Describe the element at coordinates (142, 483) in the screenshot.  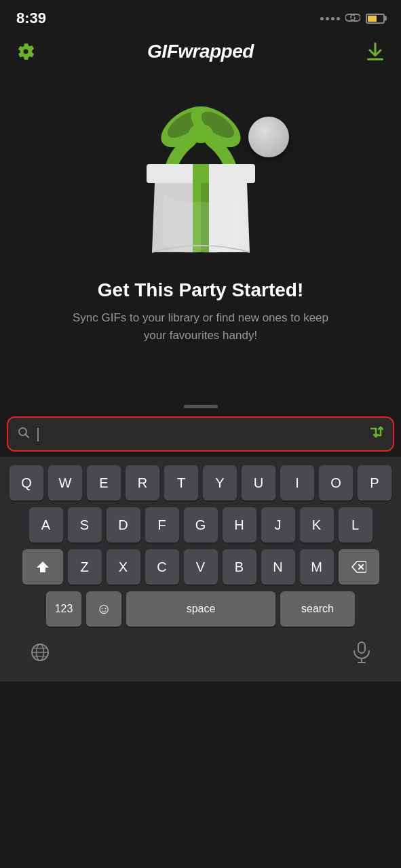
I see `key-r: R` at that location.